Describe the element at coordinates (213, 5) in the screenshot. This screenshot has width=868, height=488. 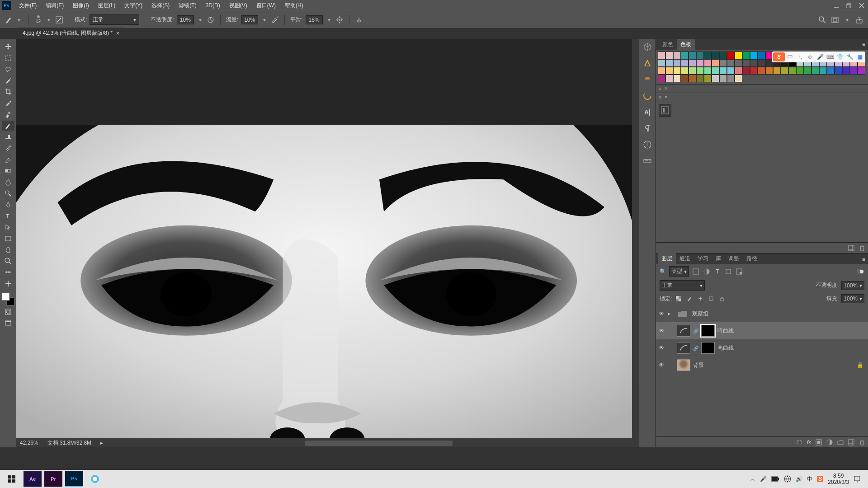
I see `menu-3d: 3D(D)` at that location.